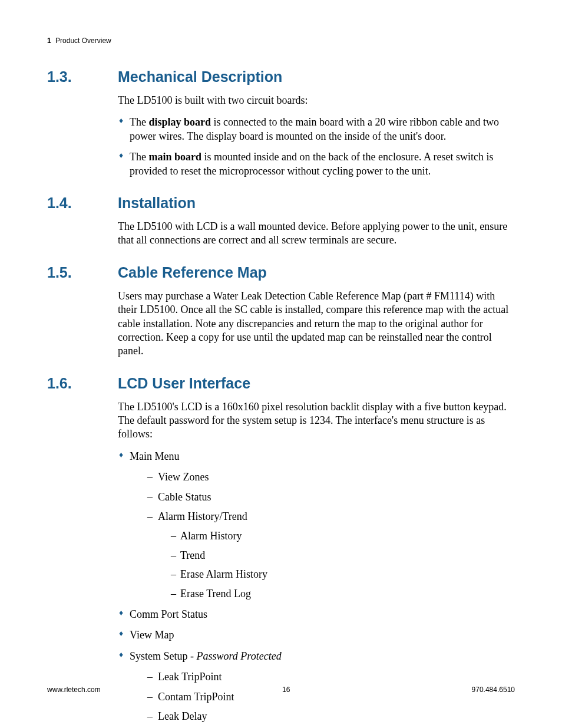 The image size is (562, 728). Describe the element at coordinates (163, 656) in the screenshot. I see `menu-item: System Setup -` at that location.